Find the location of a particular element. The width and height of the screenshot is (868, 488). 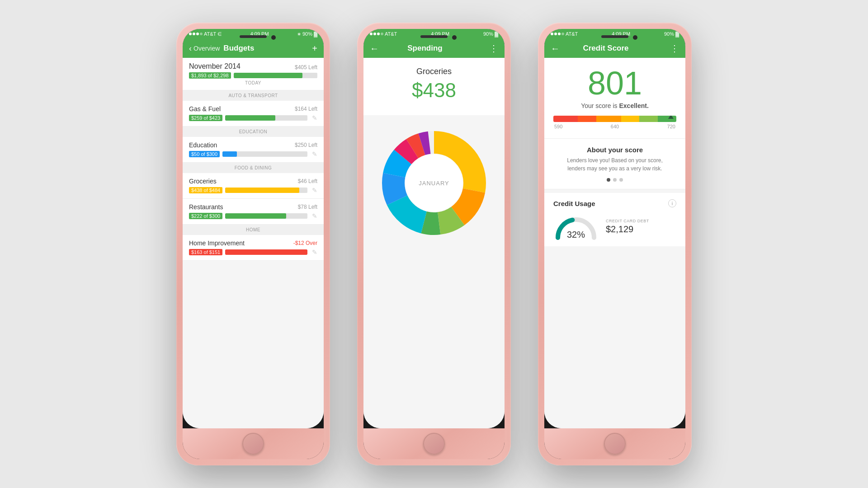

credit-menu-icon: ⋮ is located at coordinates (675, 48).